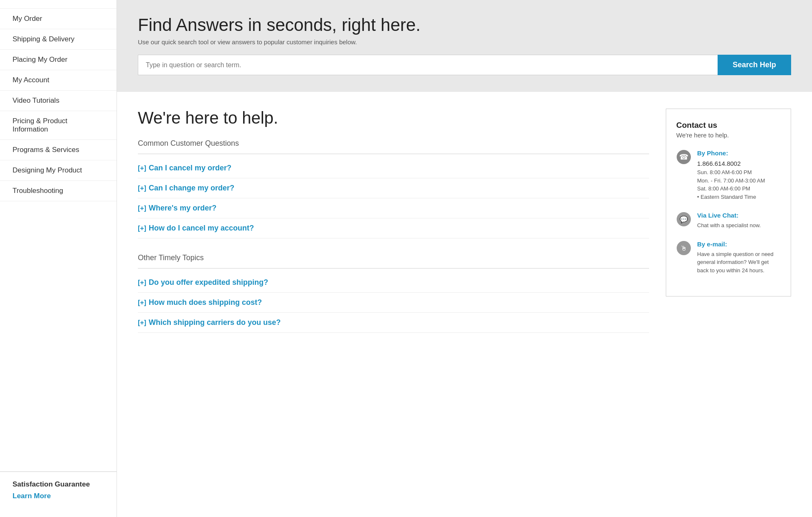  What do you see at coordinates (728, 203) in the screenshot?
I see `contact-box: Contact us We're here to help. ☎By Phone…` at bounding box center [728, 203].